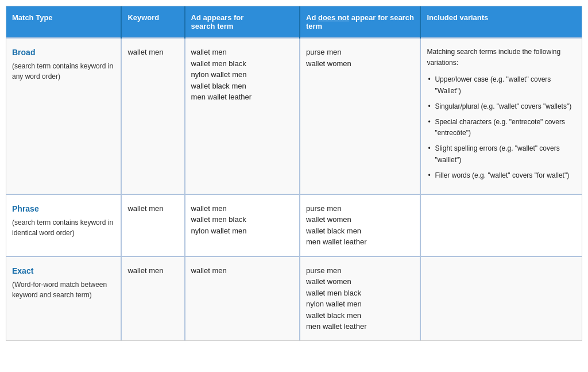 This screenshot has width=588, height=372. Describe the element at coordinates (63, 209) in the screenshot. I see `match-type-label: Phrase` at that location.